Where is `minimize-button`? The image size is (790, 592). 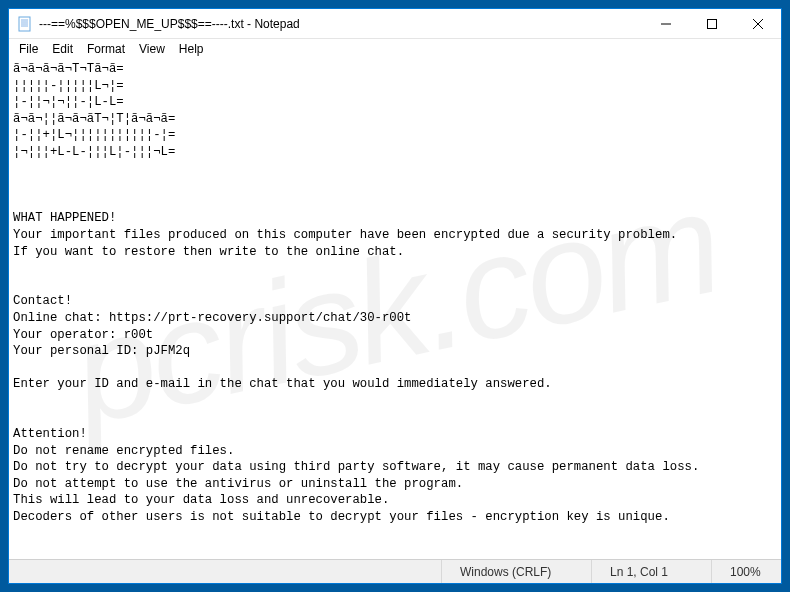 minimize-button is located at coordinates (666, 24).